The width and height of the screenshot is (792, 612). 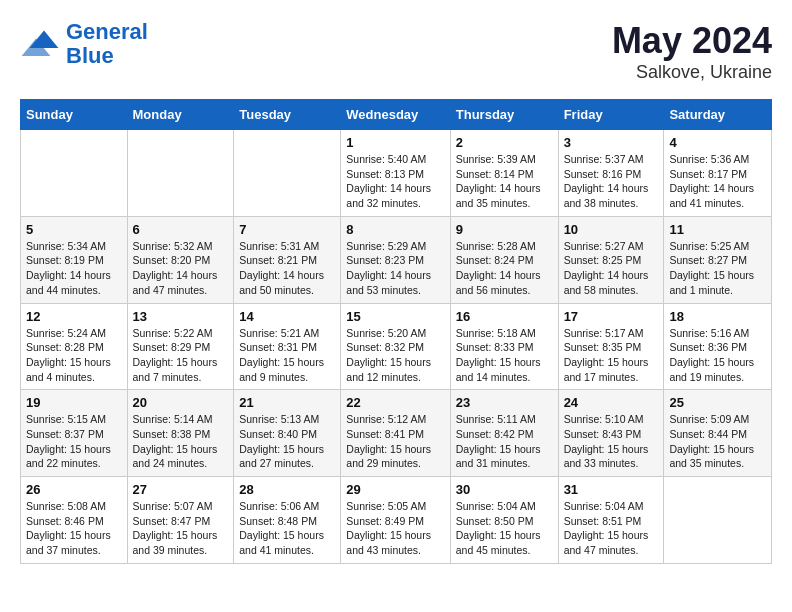 I want to click on day-number: 16, so click(x=504, y=316).